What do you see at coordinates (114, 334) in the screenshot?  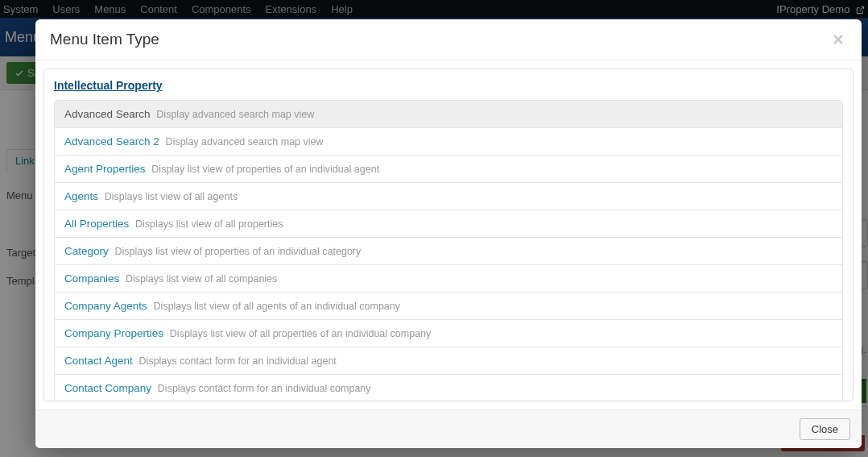 I see `menu-type-item-title: Company Properties` at bounding box center [114, 334].